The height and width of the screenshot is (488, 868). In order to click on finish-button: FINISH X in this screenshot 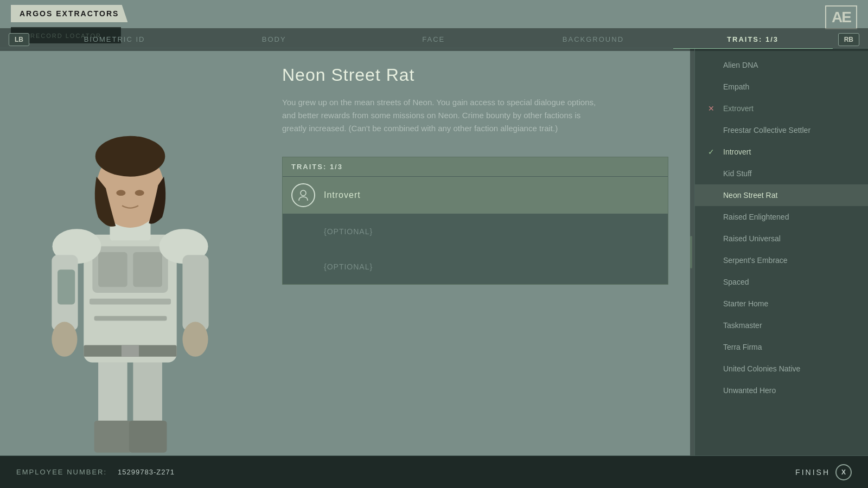, I will do `click(824, 472)`.